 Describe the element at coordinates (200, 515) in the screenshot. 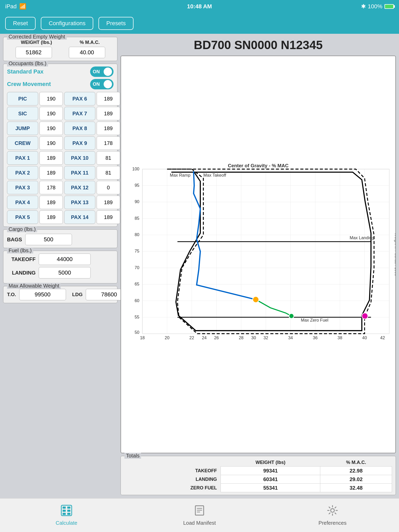

I see `bottom-nav: Calculate Load Manifest` at that location.